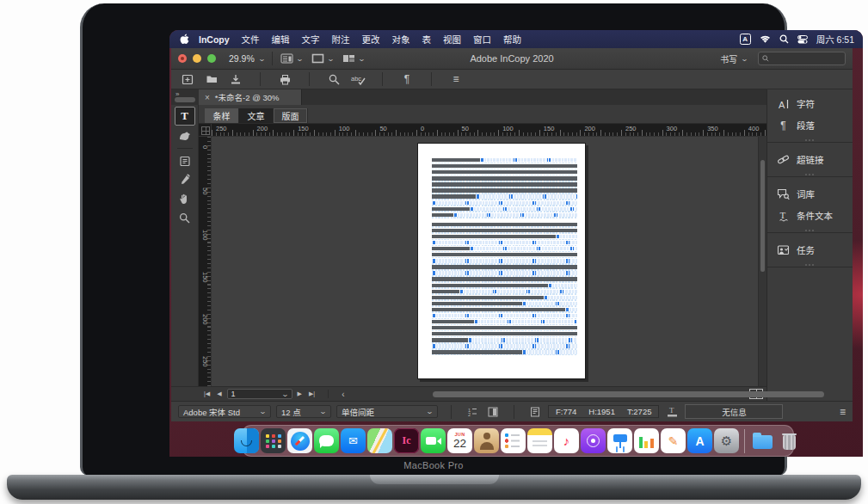 The image size is (868, 504). What do you see at coordinates (766, 40) in the screenshot?
I see `wifi-icon` at bounding box center [766, 40].